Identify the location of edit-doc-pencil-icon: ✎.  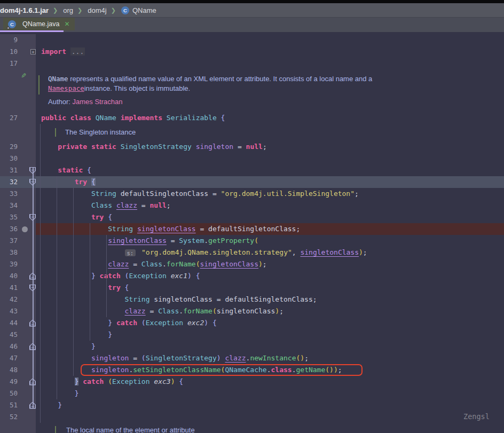
(23, 75).